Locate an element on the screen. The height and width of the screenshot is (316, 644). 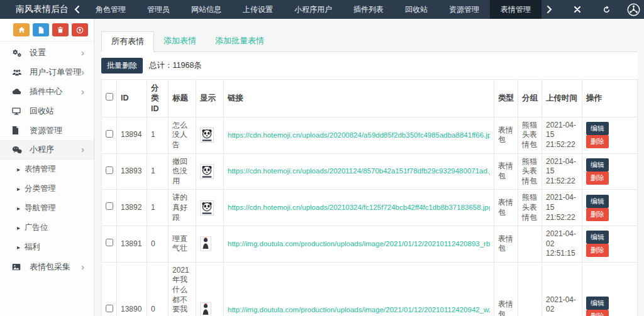
cell-title: 理直气壮 is located at coordinates (182, 244).